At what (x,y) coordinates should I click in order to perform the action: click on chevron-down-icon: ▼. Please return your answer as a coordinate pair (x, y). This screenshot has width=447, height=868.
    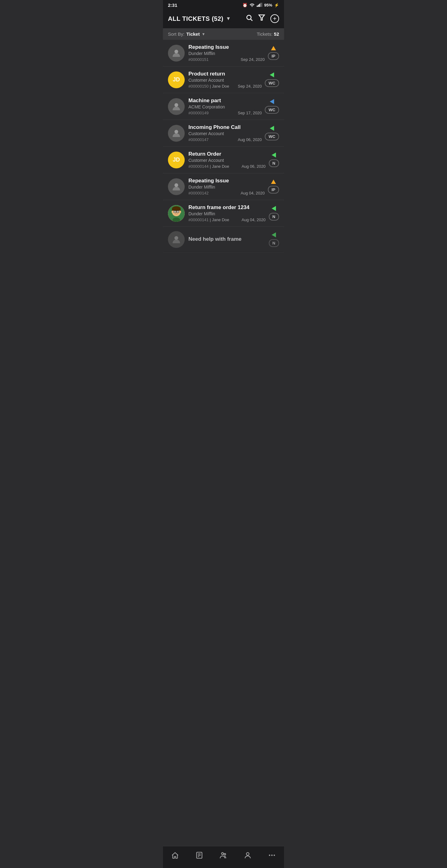
    Looking at the image, I should click on (228, 19).